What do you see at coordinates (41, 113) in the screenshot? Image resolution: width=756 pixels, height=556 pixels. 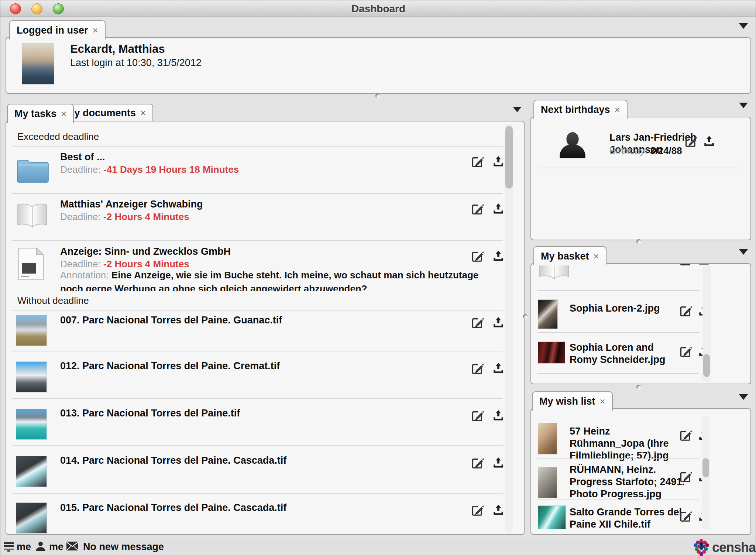 I see `tab-my-tasks: My tasks ×` at bounding box center [41, 113].